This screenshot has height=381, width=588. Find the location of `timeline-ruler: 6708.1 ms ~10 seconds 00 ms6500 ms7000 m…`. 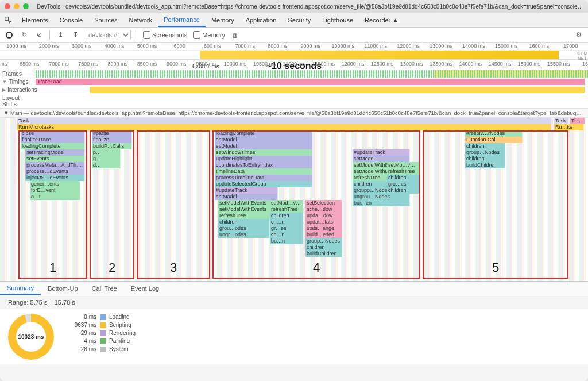

timeline-ruler: 6708.1 ms ~10 seconds 00 ms6500 ms7000 m… is located at coordinates (294, 65).